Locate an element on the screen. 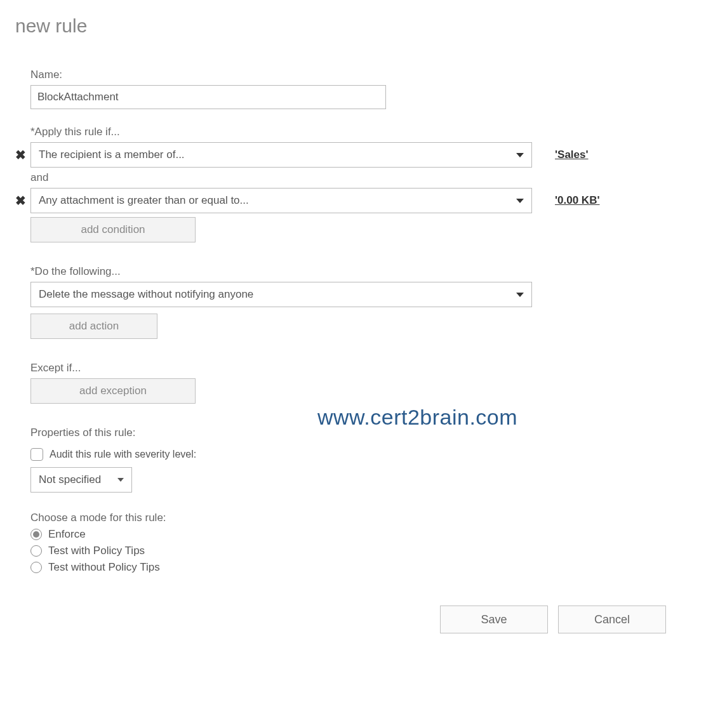 The image size is (713, 728). audit-checkbox is located at coordinates (37, 454).